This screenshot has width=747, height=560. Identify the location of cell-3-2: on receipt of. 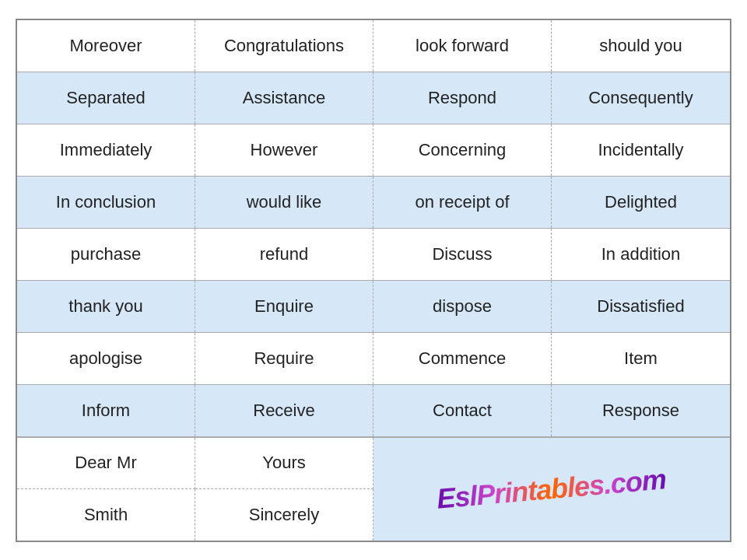
(462, 202).